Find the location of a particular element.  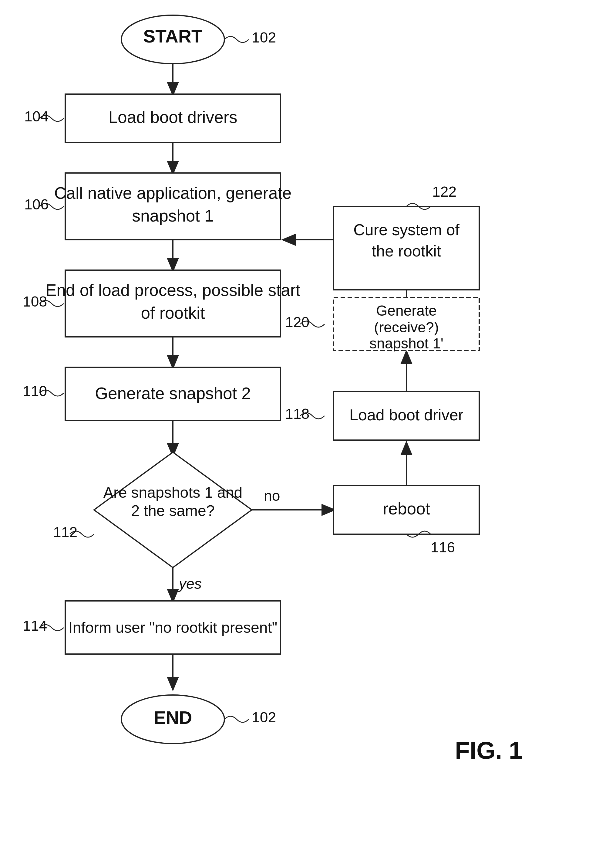

gen-snapshot2-ref: 110 is located at coordinates (35, 391).